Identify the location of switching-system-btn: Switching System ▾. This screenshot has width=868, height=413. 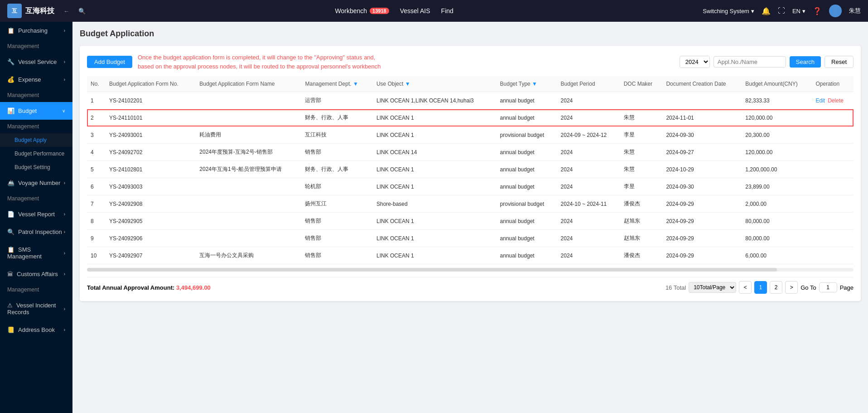
(728, 11).